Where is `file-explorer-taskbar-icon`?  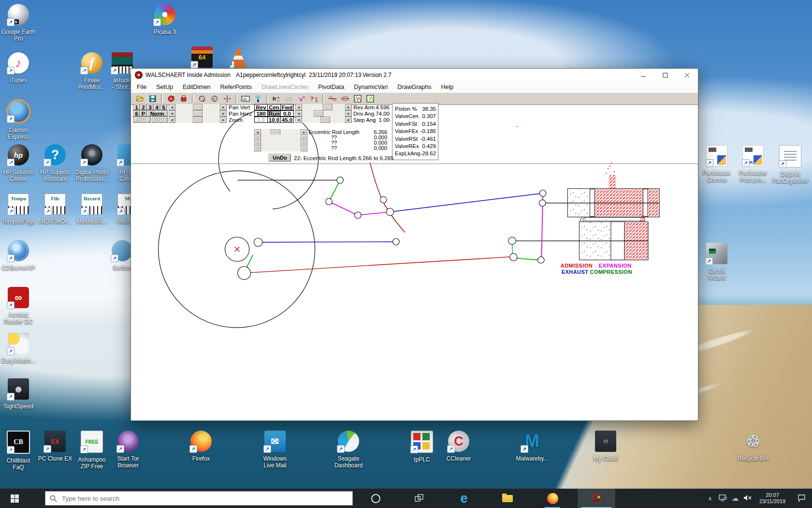 file-explorer-taskbar-icon is located at coordinates (508, 498).